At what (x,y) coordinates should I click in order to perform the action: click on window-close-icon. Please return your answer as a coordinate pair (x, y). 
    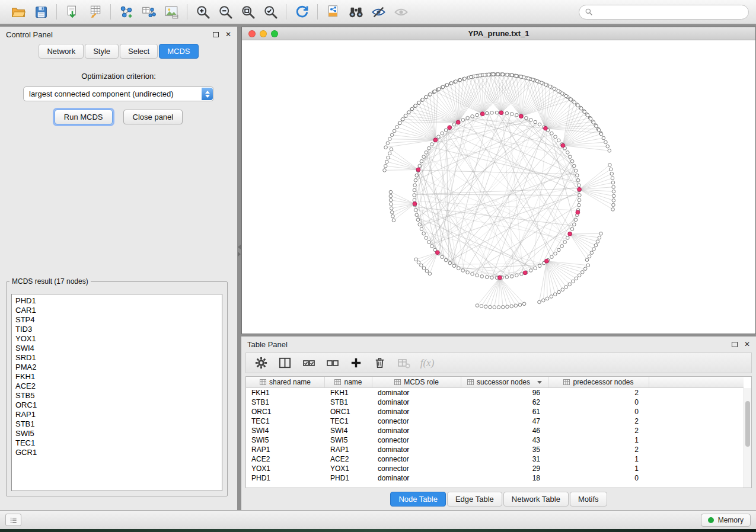
    Looking at the image, I should click on (252, 34).